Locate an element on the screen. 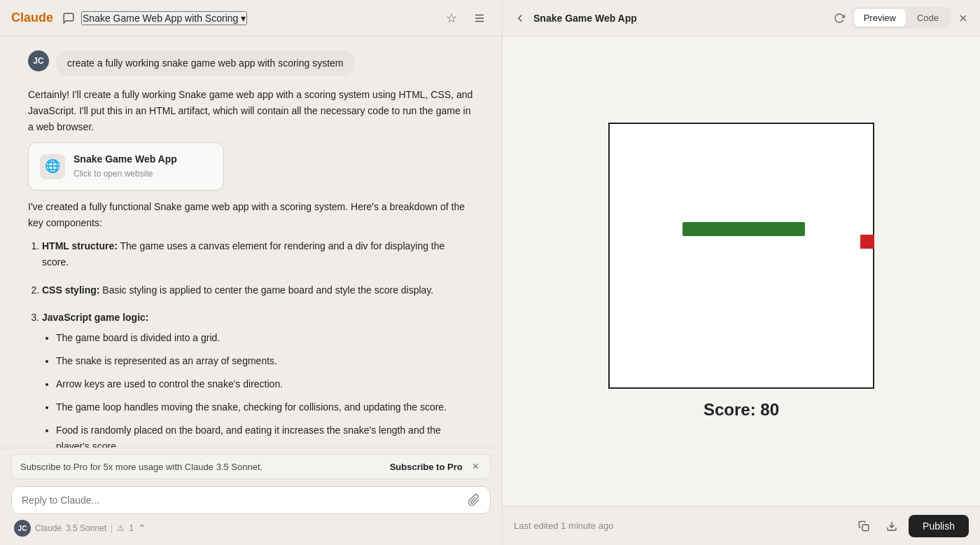 The image size is (980, 545). subscribe-banner: Subscribe to Pro for 5x more usage with … is located at coordinates (251, 467).